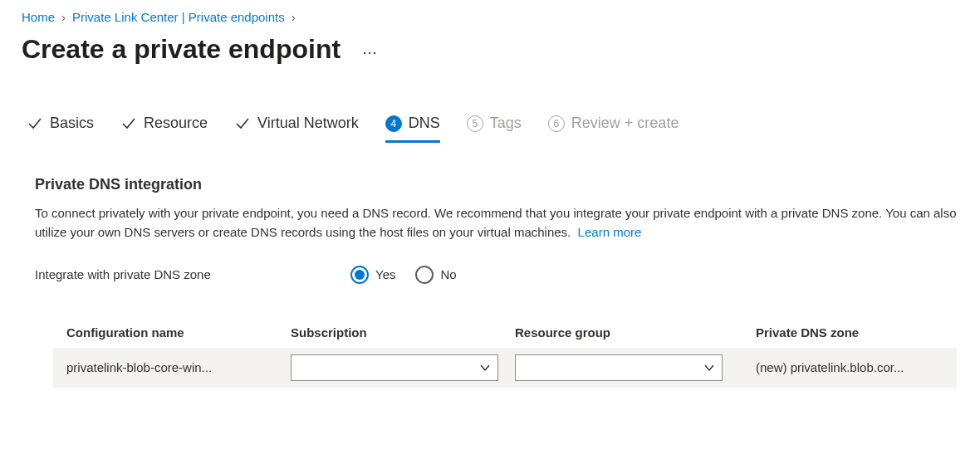 This screenshot has width=980, height=474. Describe the element at coordinates (619, 368) in the screenshot. I see `resource-group-dropdown` at that location.